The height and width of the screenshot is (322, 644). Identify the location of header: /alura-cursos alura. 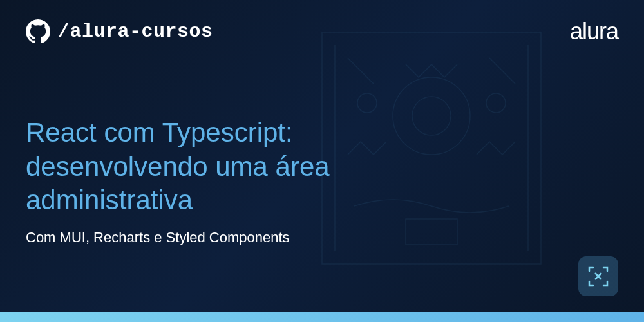
(322, 23).